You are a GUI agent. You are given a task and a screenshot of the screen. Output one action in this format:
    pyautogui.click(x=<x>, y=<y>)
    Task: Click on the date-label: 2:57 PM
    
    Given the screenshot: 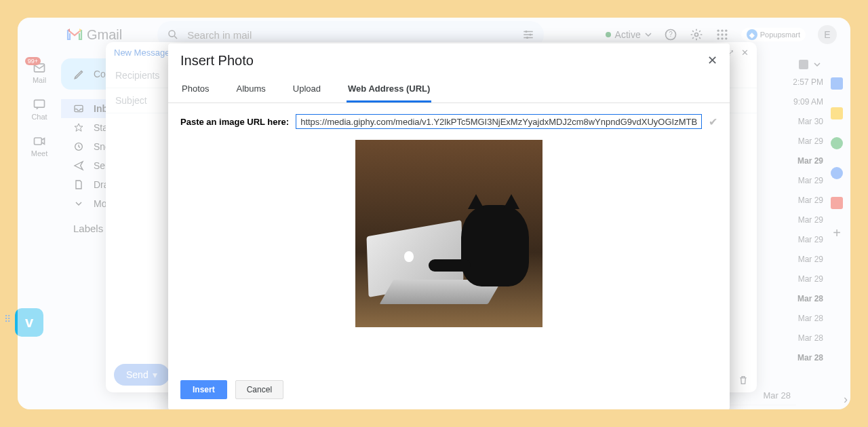 What is the action you would take?
    pyautogui.click(x=803, y=82)
    